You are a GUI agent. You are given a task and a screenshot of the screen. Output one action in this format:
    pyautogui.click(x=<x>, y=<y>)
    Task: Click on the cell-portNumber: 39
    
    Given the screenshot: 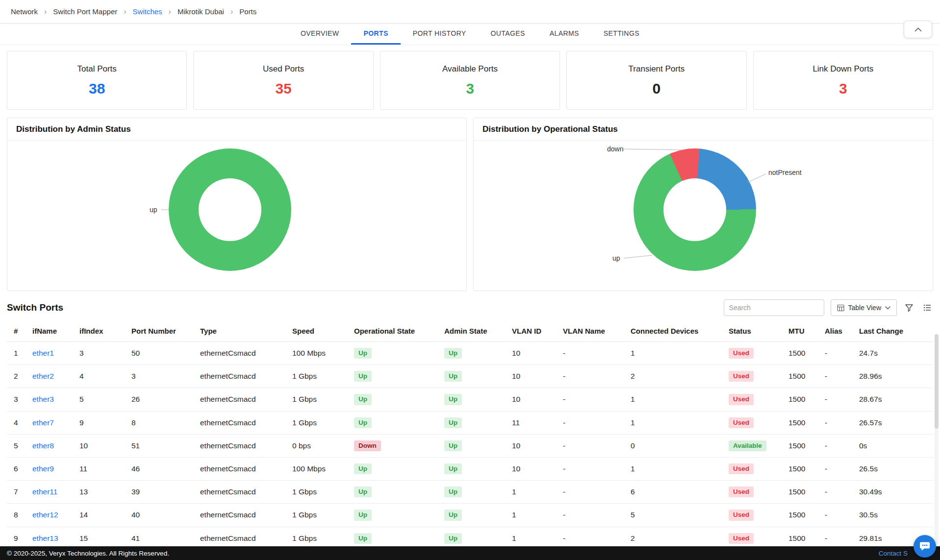 What is the action you would take?
    pyautogui.click(x=162, y=492)
    